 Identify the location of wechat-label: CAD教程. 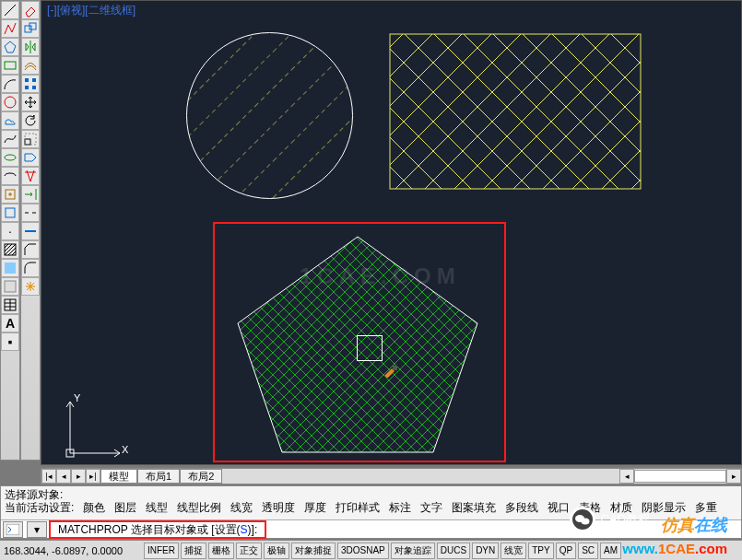
(625, 519).